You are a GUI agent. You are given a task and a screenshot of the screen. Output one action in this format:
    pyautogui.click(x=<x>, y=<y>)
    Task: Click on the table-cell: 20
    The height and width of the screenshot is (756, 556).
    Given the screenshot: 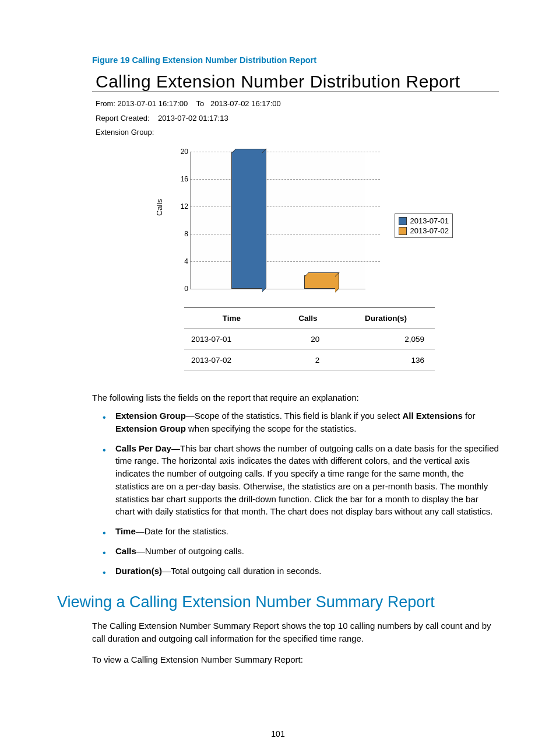 What is the action you would take?
    pyautogui.click(x=308, y=340)
    